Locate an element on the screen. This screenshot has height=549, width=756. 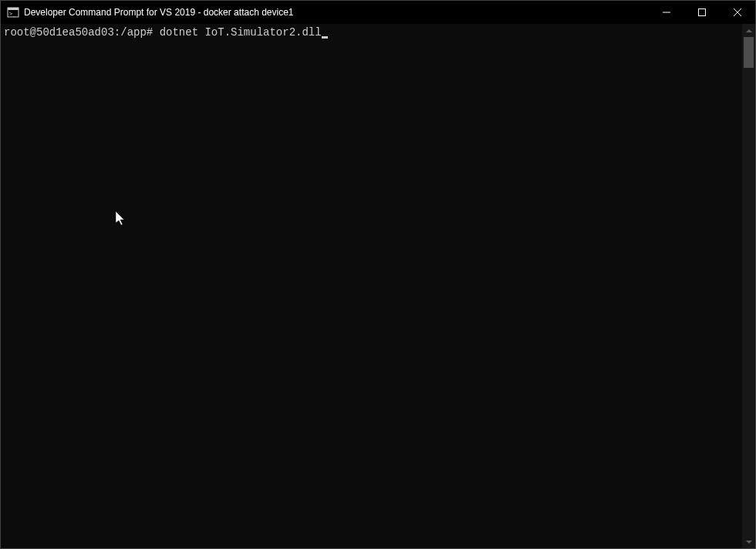
vertical-scrollbar is located at coordinates (748, 286).